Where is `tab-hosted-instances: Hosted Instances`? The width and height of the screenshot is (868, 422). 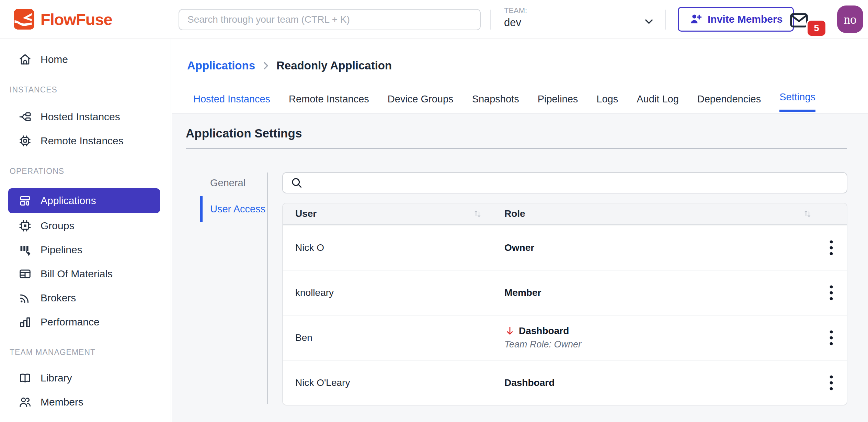
tab-hosted-instances: Hosted Instances is located at coordinates (232, 102).